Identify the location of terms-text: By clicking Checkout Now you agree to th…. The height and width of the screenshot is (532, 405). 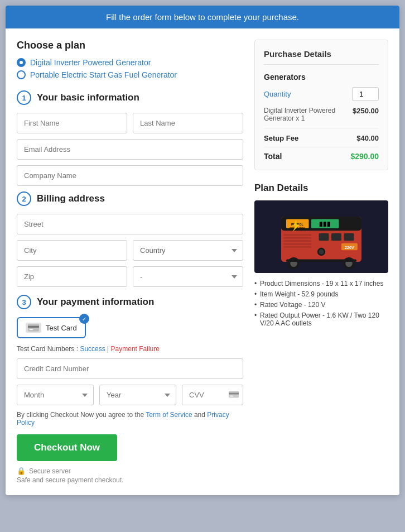
(130, 419).